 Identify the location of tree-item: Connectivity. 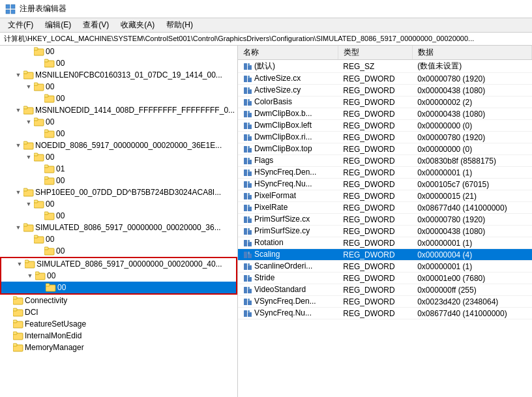
(119, 301).